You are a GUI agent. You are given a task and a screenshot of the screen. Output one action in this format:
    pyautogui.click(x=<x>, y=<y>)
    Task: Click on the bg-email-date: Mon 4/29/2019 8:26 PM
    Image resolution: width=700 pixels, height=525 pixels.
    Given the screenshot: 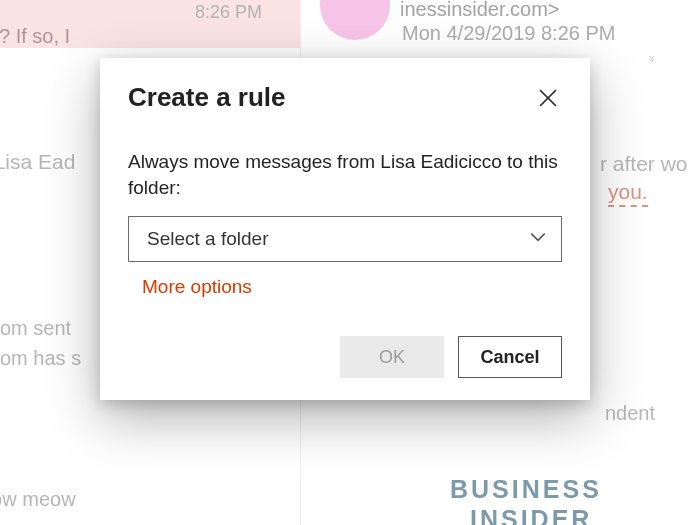 What is the action you would take?
    pyautogui.click(x=508, y=34)
    